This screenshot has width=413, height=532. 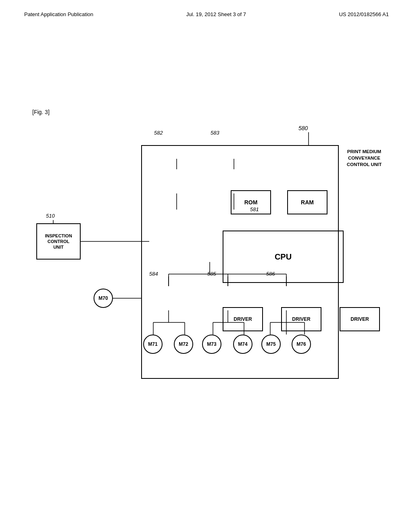 I want to click on label-583: 583, so click(x=215, y=133).